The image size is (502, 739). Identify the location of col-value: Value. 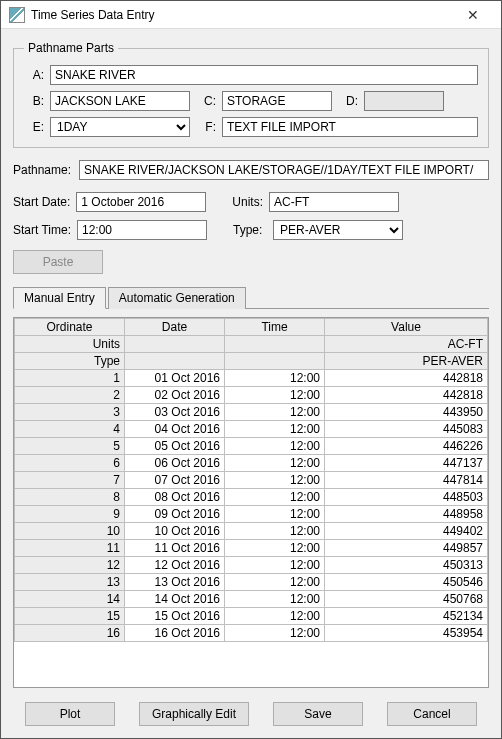
(406, 328).